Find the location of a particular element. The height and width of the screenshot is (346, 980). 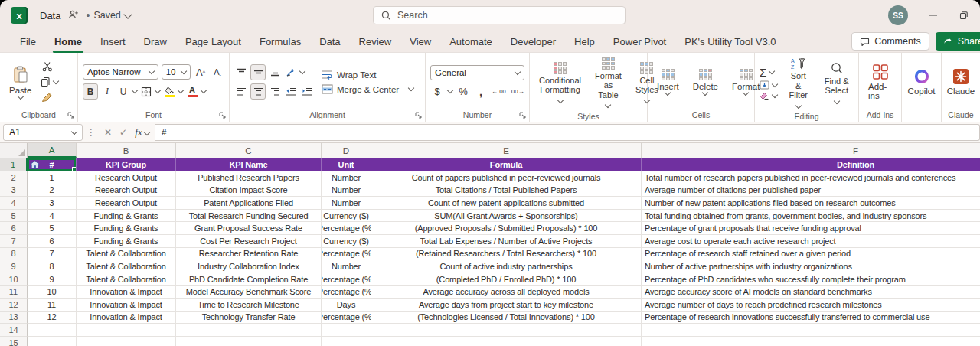

bold-button: B is located at coordinates (90, 92).